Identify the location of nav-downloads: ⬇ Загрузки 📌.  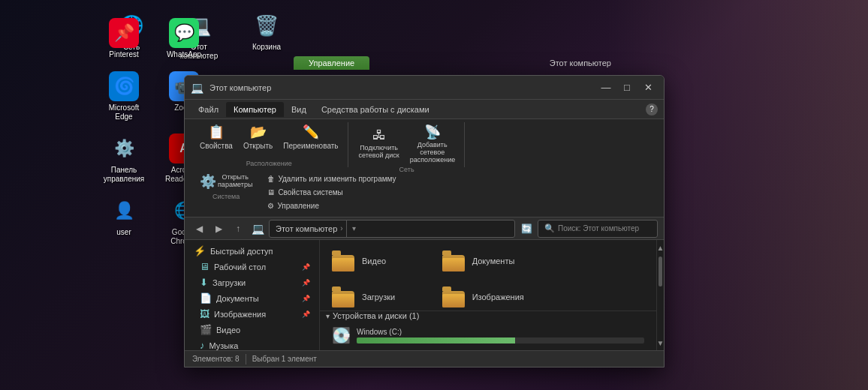
(252, 282).